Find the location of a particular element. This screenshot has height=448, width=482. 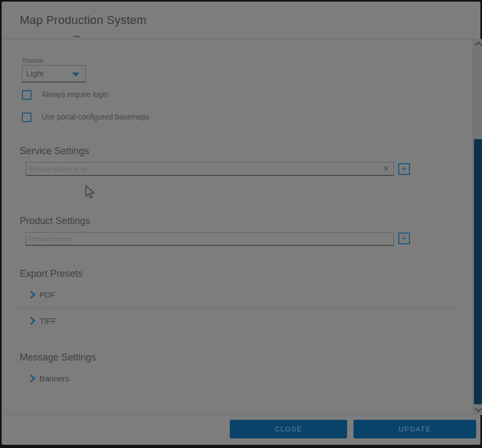

expander-pdf: PDF is located at coordinates (42, 294).